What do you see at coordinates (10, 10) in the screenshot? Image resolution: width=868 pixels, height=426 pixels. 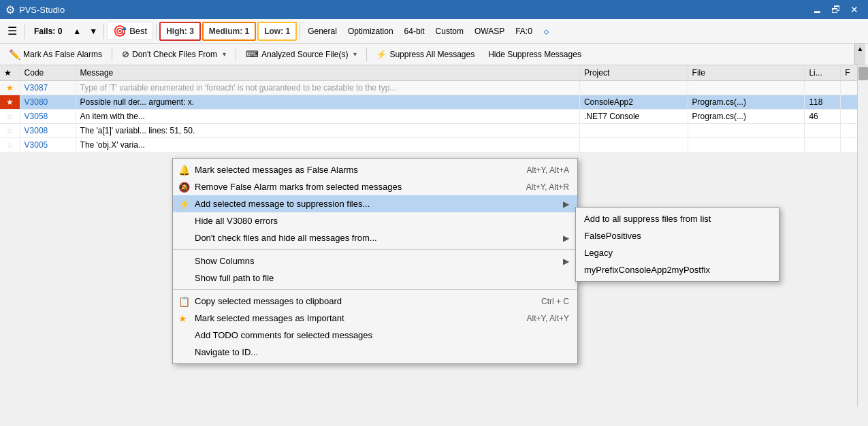 I see `app-icon: ⚙` at bounding box center [10, 10].